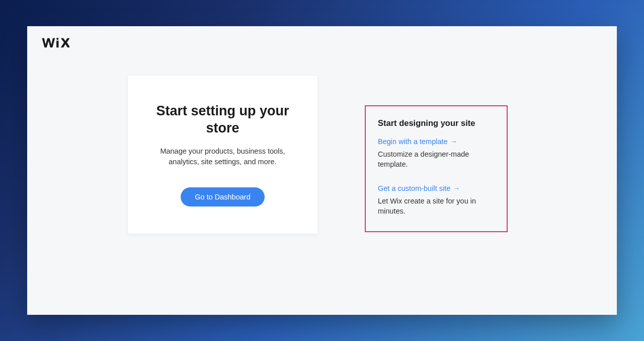 The image size is (644, 341). I want to click on go-to-dashboard-button: Go to Dashboard, so click(222, 197).